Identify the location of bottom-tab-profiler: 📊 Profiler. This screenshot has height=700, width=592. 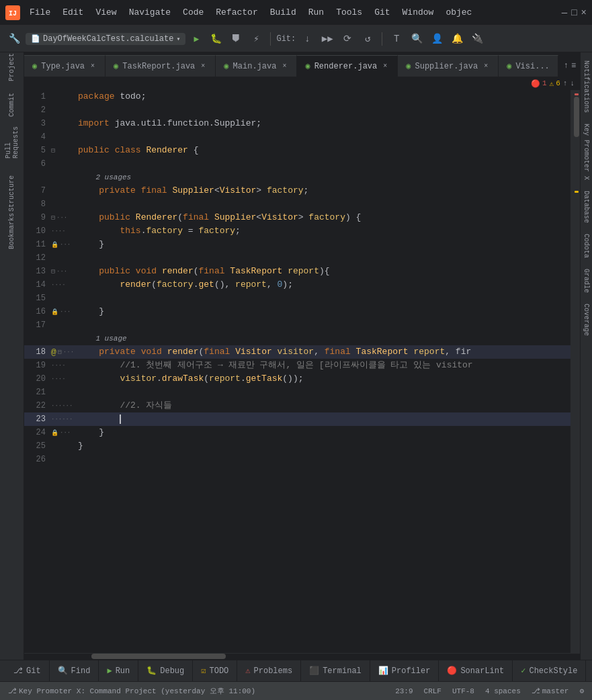
(405, 671).